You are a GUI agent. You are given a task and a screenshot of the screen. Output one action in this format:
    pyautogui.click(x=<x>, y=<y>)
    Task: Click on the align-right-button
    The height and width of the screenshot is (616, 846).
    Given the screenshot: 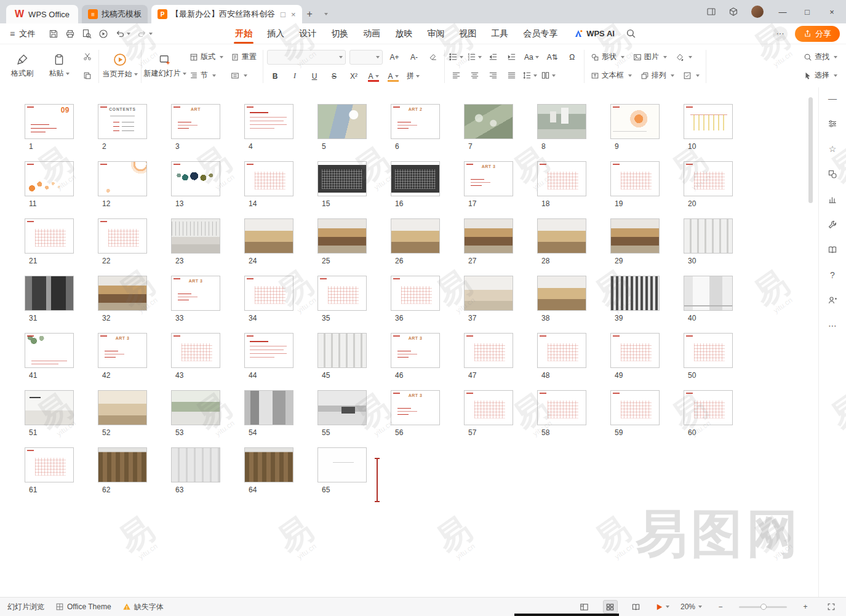 What is the action you would take?
    pyautogui.click(x=493, y=76)
    